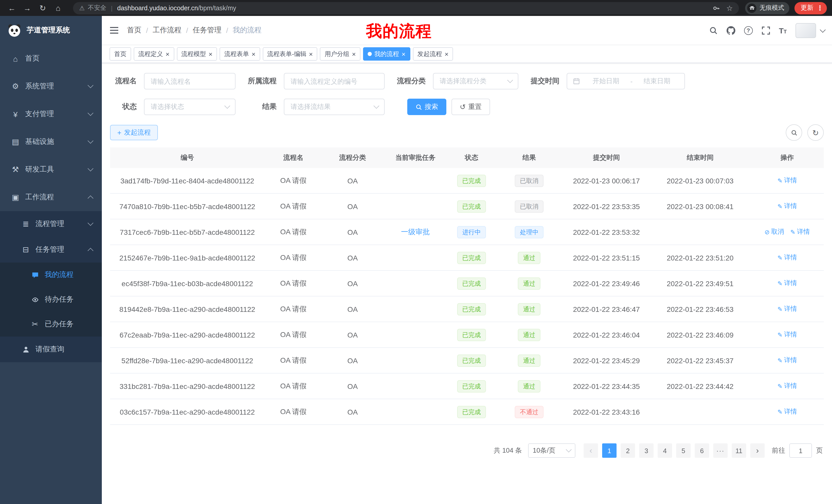 The height and width of the screenshot is (504, 832). I want to click on page-button-3: 3, so click(646, 451).